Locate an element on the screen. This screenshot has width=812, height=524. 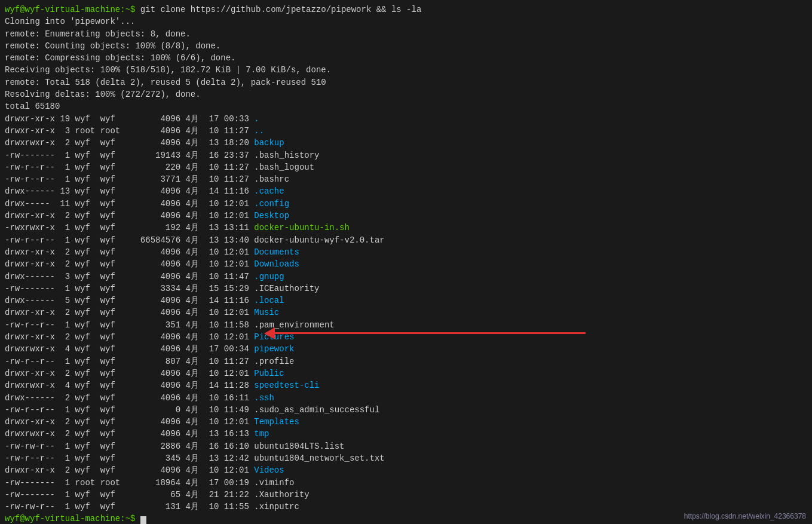
terminal-line: remote: Counting objects: 100% (8/8), do… is located at coordinates (406, 46).